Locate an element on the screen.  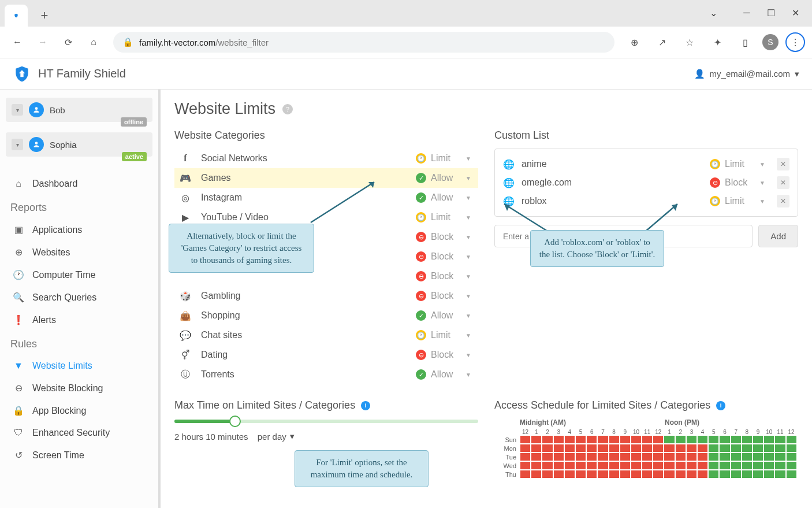
nav-search-queries: 🔍Search Queries is located at coordinates (79, 297).